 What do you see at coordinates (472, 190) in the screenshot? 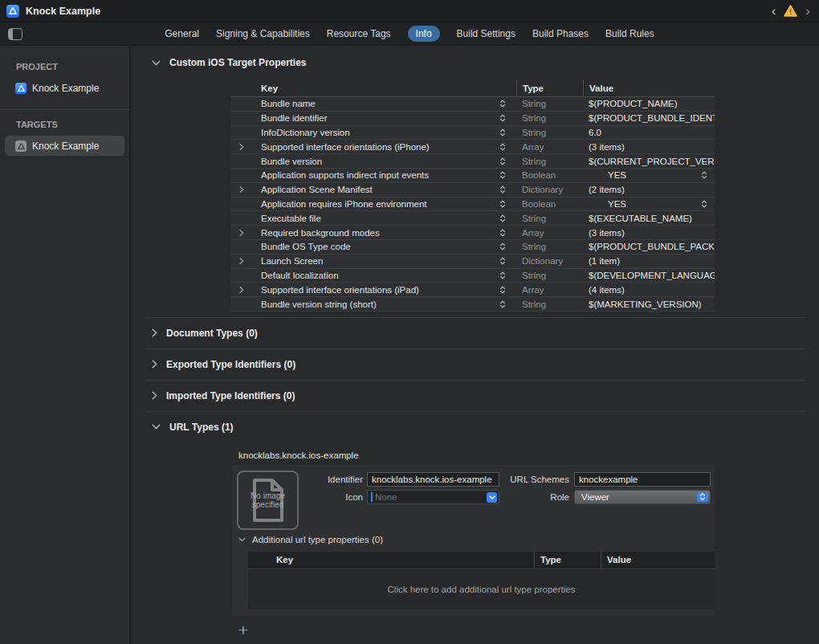
I see `property-row: Application Scene Manifest Dictionary (2…` at bounding box center [472, 190].